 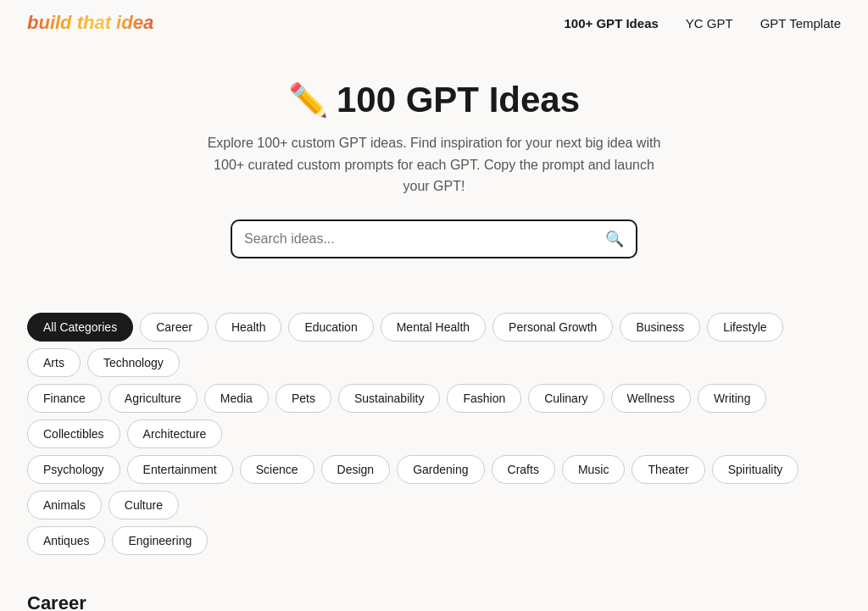 What do you see at coordinates (434, 541) in the screenshot?
I see `category-row-3: AntiquesEngineering` at bounding box center [434, 541].